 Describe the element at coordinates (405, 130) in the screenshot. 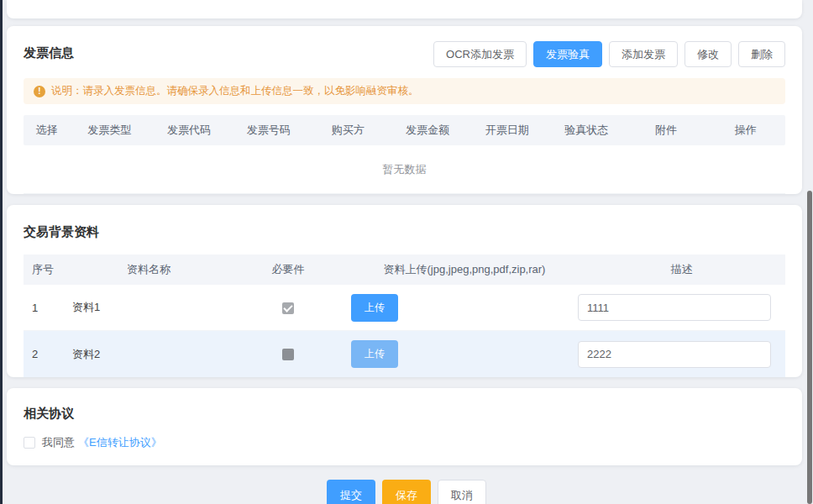

I see `invoice-table-header: 选择 发票类型 发票代码 发票号码 购买方 发票金额 开票日期 验真状态 附件 …` at that location.